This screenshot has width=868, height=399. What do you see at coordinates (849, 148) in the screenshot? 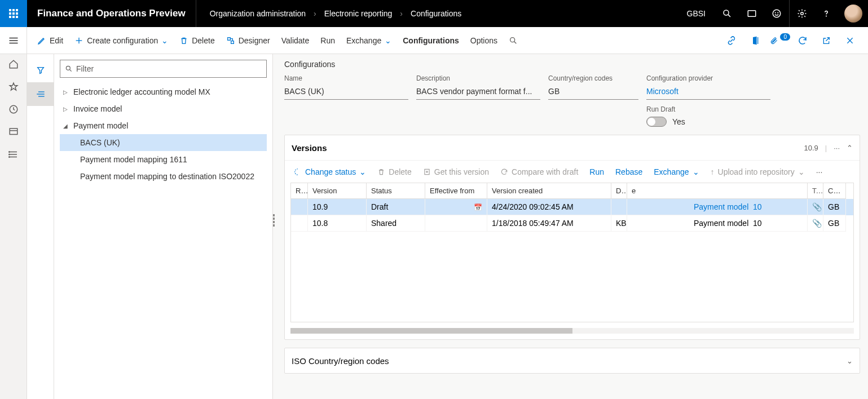
I see `chevron-up-icon: ⌃` at bounding box center [849, 148].